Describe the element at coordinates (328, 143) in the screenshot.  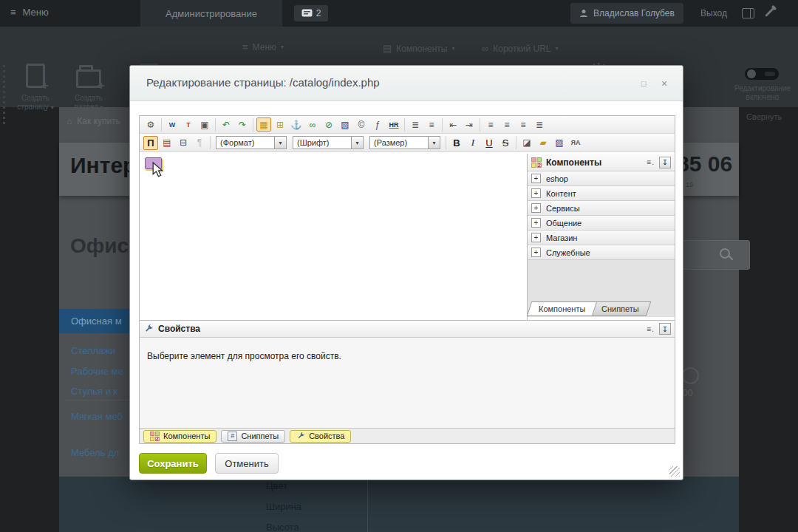
I see `font-dropdown: (Шрифт) ▾` at that location.